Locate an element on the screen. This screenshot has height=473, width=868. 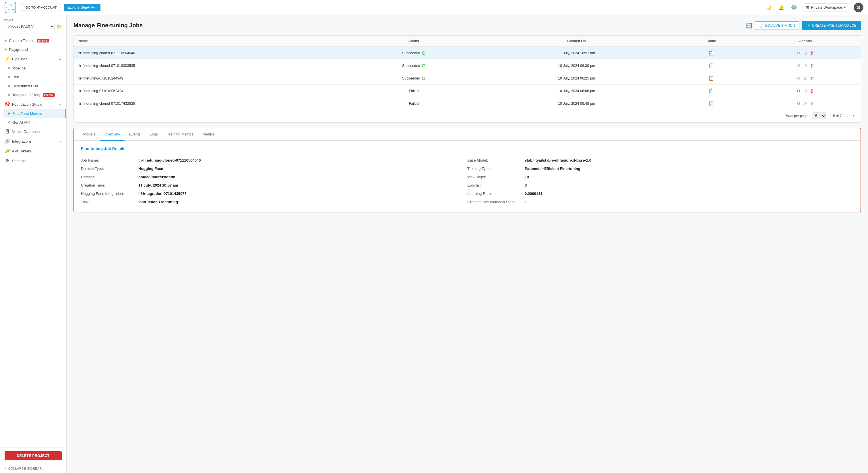
detail-label: Max Steps: is located at coordinates (496, 177).